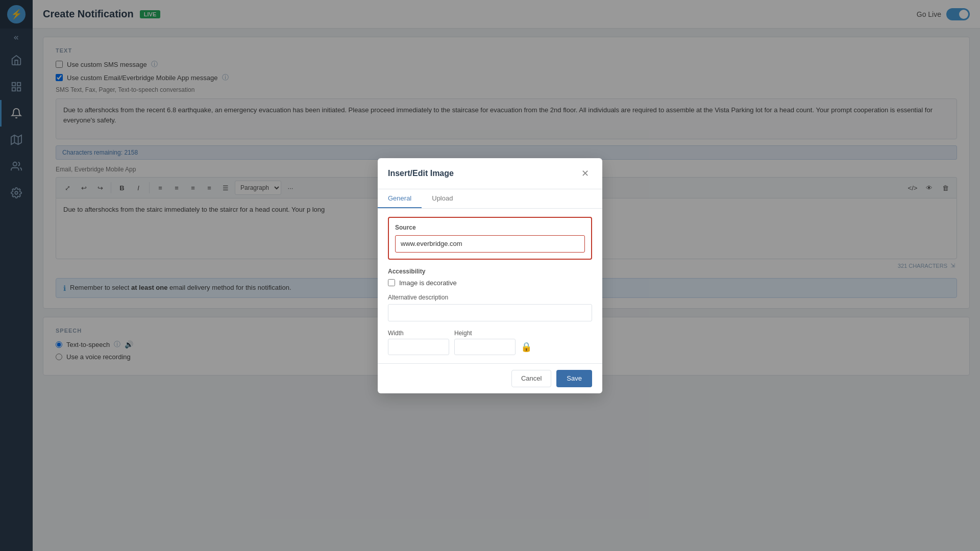  What do you see at coordinates (490, 286) in the screenshot?
I see `modal-body: Source Accessibility Image is decorative…` at bounding box center [490, 286].